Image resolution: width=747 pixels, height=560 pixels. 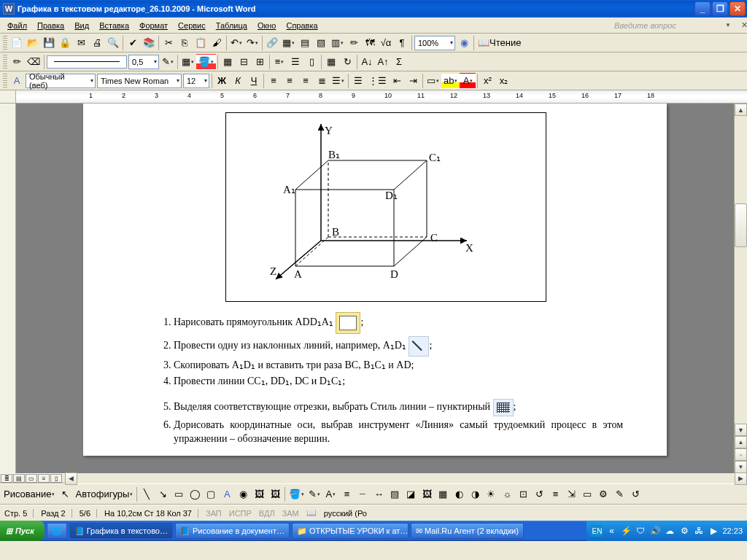 What do you see at coordinates (350, 531) in the screenshot?
I see `taskbar-item-folder: 📁ОТКРЫТЫЕ УРОКИ к ат…` at bounding box center [350, 531].